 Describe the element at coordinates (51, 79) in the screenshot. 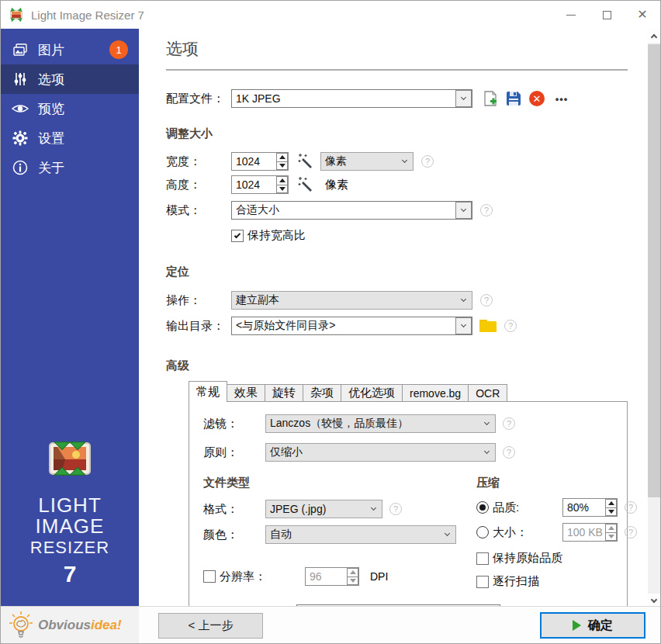

I see `sidebar-item-label: 选项` at that location.